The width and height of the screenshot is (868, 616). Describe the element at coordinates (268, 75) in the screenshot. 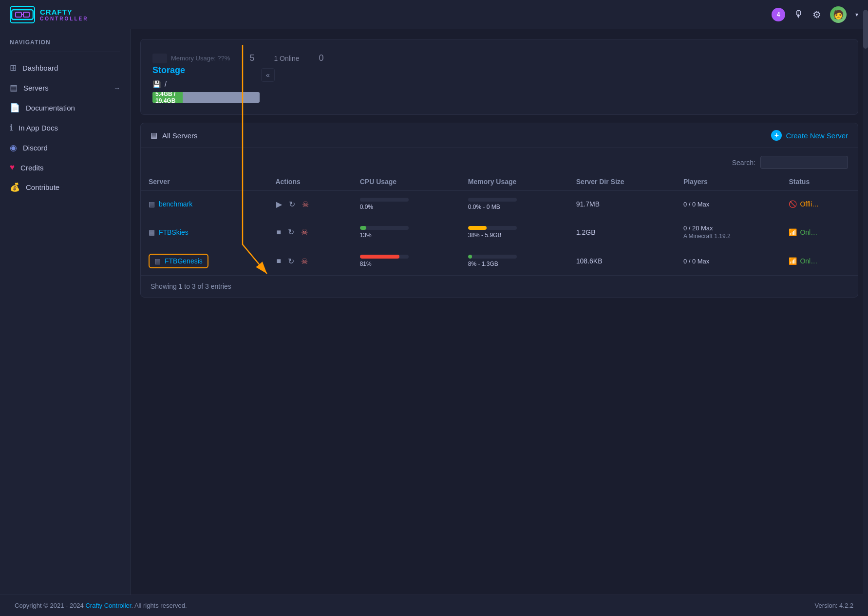

I see `sidebar-collapse-button: «` at that location.